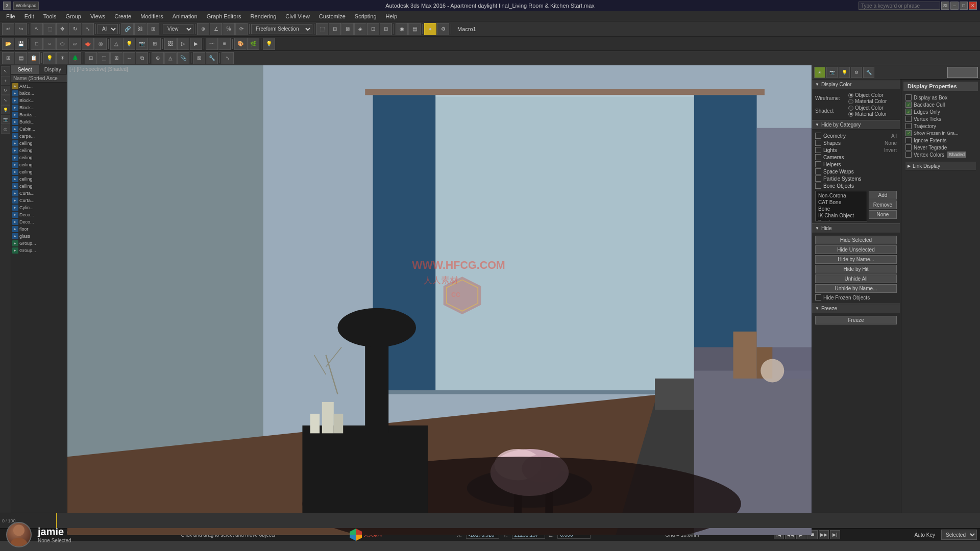 This screenshot has width=980, height=551. What do you see at coordinates (212, 44) in the screenshot?
I see `curve-editor-btn: 〰` at bounding box center [212, 44].